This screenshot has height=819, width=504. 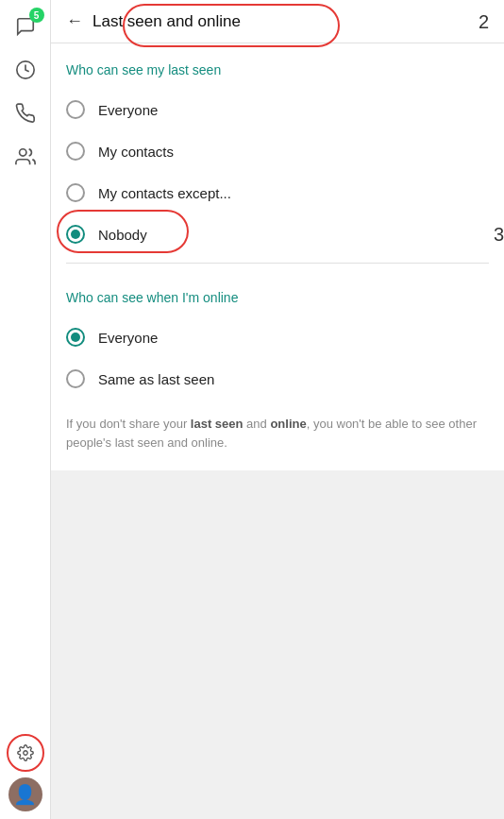 I want to click on sidebar-item-community, so click(x=25, y=157).